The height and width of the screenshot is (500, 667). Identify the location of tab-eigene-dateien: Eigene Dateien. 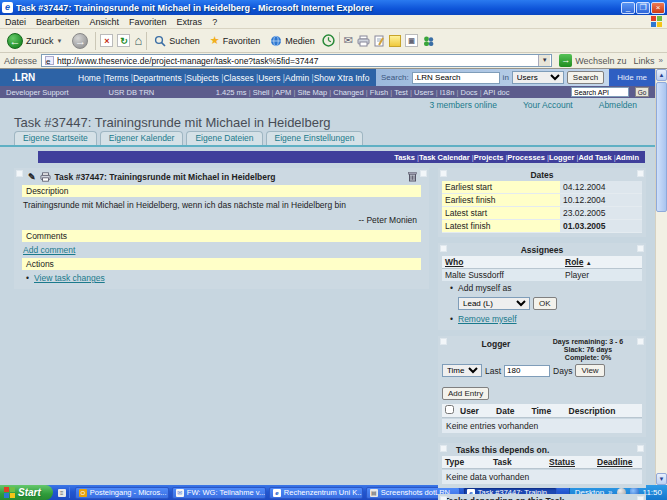
(224, 138).